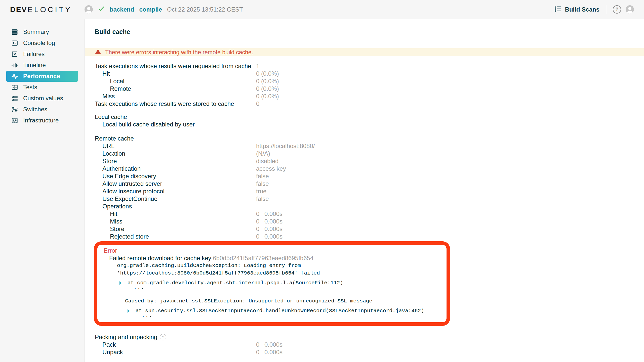 The height and width of the screenshot is (362, 644). Describe the element at coordinates (235, 283) in the screenshot. I see `stack-frame: at com.gradle.develocity.agent.sbt.inter…` at that location.